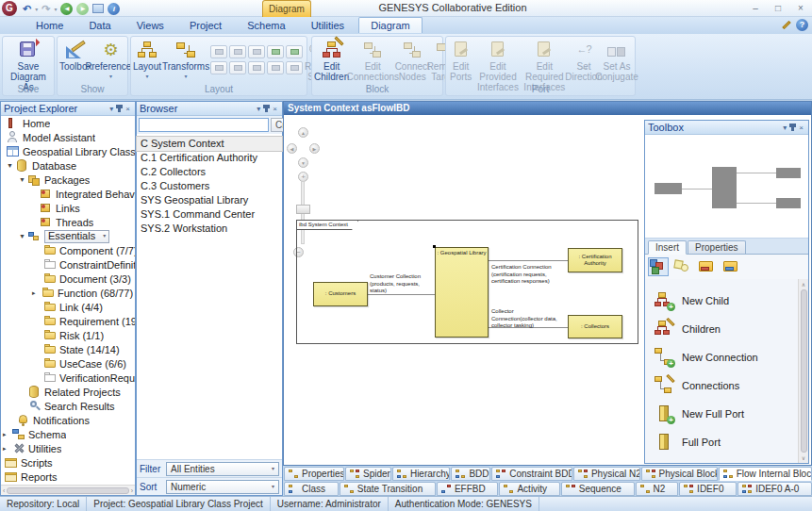  Describe the element at coordinates (275, 52) in the screenshot. I see `fit-width-button` at that location.